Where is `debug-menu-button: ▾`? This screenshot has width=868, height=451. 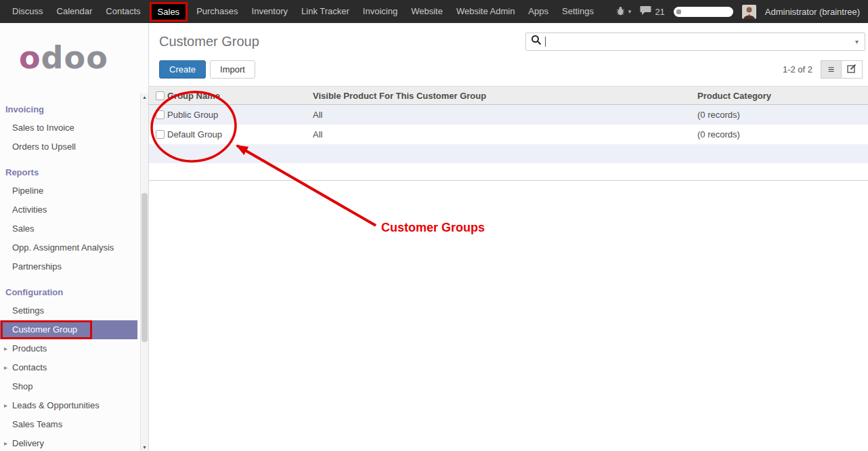
debug-menu-button: ▾ is located at coordinates (624, 12).